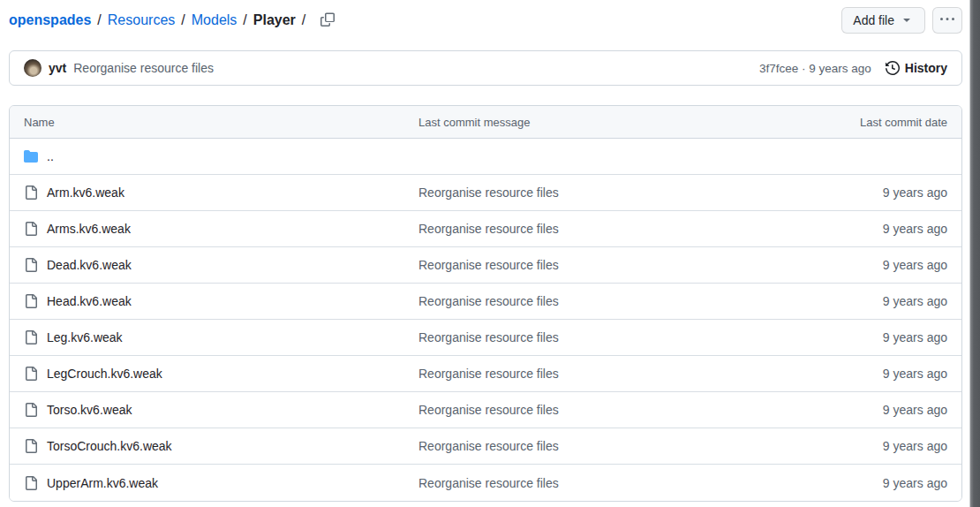 The width and height of the screenshot is (980, 507). What do you see at coordinates (947, 20) in the screenshot?
I see `more-options-button` at bounding box center [947, 20].